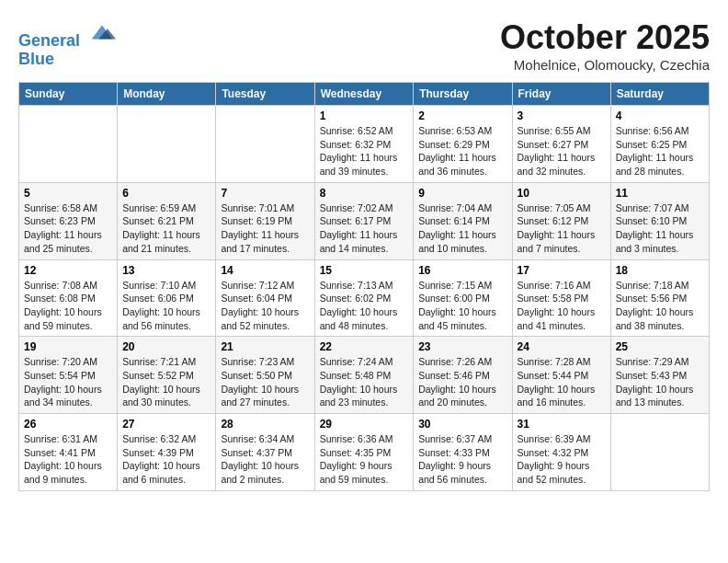  I want to click on calendar-cell: 16Sunrise: 7:15 AM Sunset: 6:00 PM Dayli…, so click(463, 298).